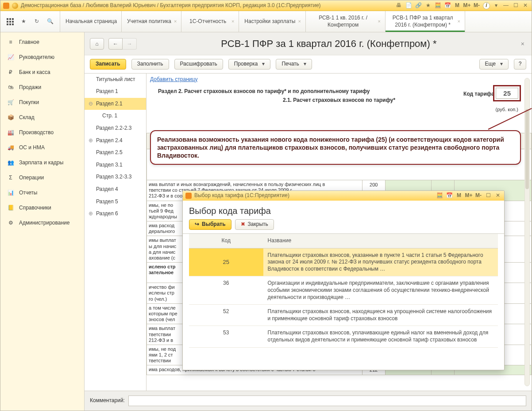 The width and height of the screenshot is (532, 411). Describe the element at coordinates (115, 153) in the screenshot. I see `nav-section-2-5: Раздел 2.5` at that location.